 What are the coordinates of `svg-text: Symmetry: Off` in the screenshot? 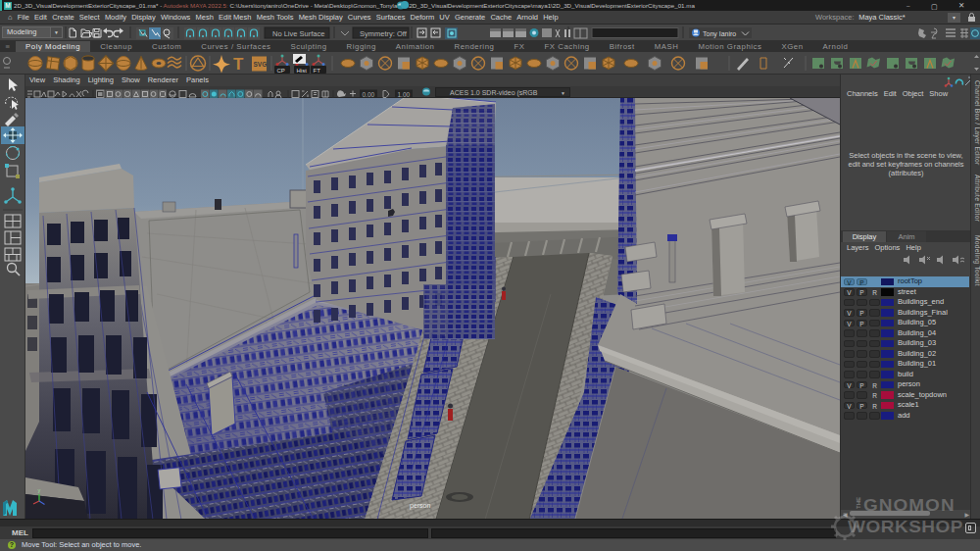 It's located at (384, 33).